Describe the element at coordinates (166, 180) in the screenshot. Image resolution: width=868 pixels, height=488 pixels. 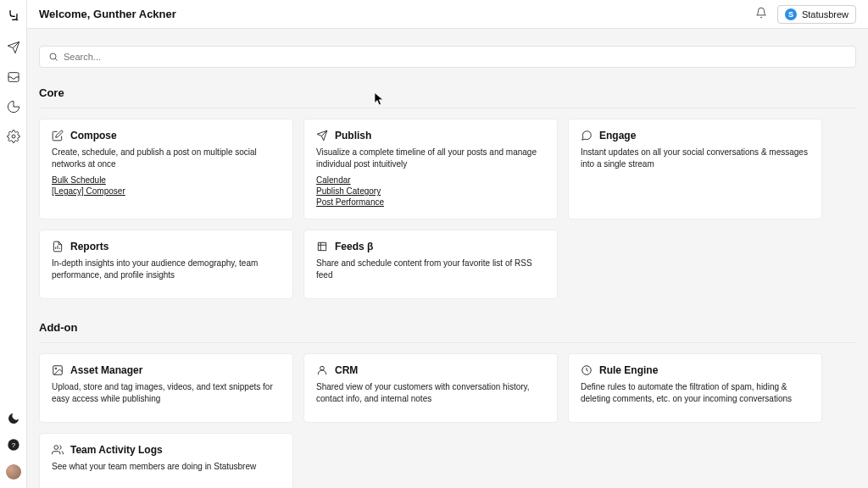
I see `link-bulk-schedule: Bulk Schedule` at that location.